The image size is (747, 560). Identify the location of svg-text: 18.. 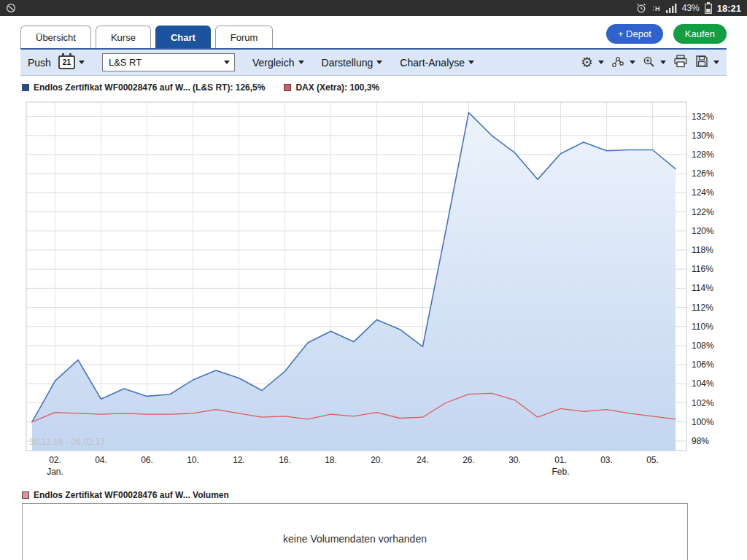
(331, 460).